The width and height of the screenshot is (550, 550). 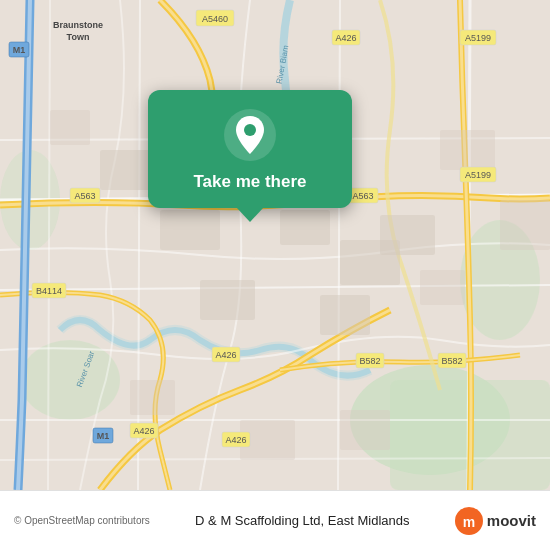 What do you see at coordinates (512, 520) in the screenshot?
I see `moovit-brand-label: moovit` at bounding box center [512, 520].